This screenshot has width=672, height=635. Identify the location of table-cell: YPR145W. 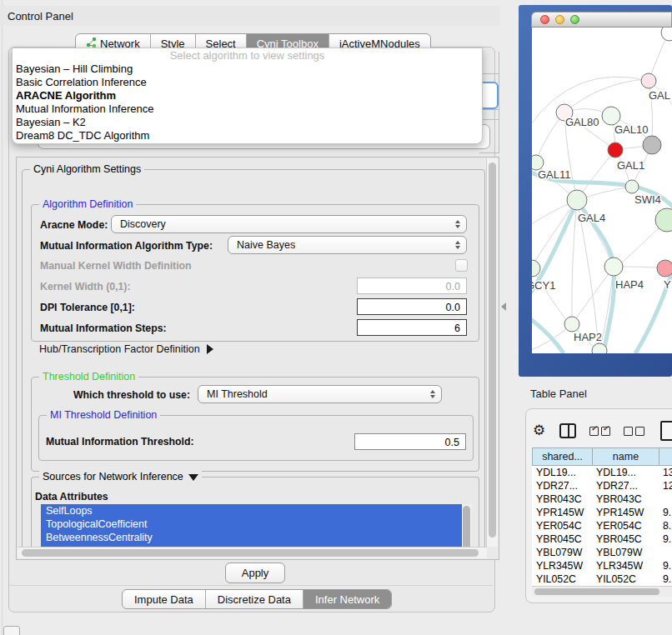
(562, 512).